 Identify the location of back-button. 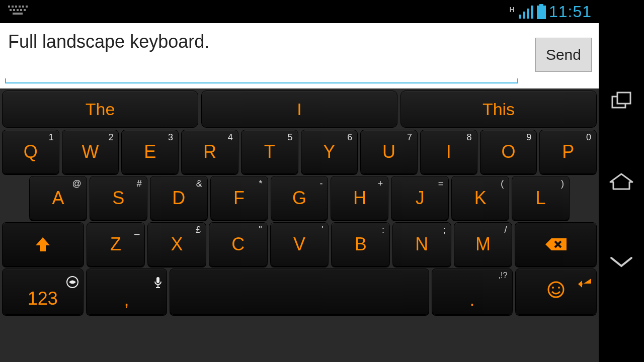
(621, 261).